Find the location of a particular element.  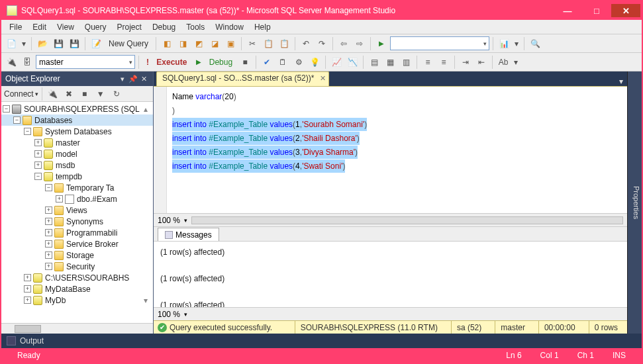

nav-back-icon: ⇦ is located at coordinates (344, 44).